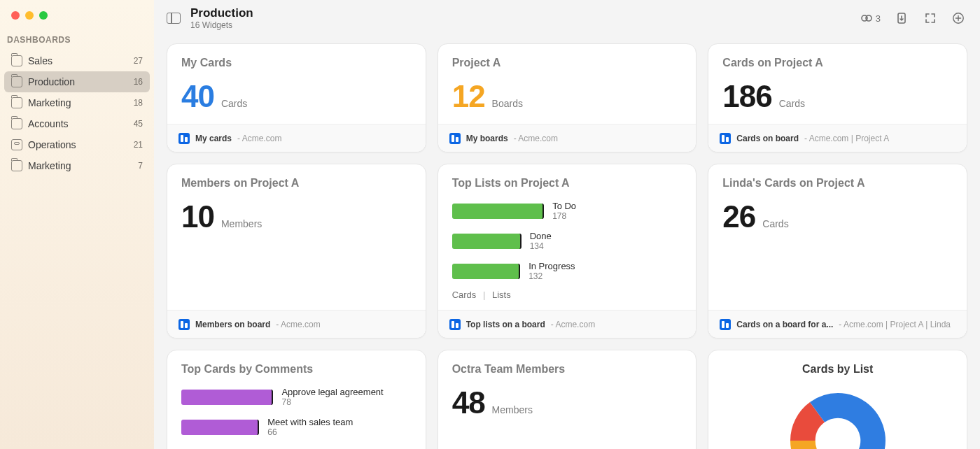 The width and height of the screenshot is (980, 449). I want to click on page-title-stack: Production 16 Widgets, so click(222, 18).